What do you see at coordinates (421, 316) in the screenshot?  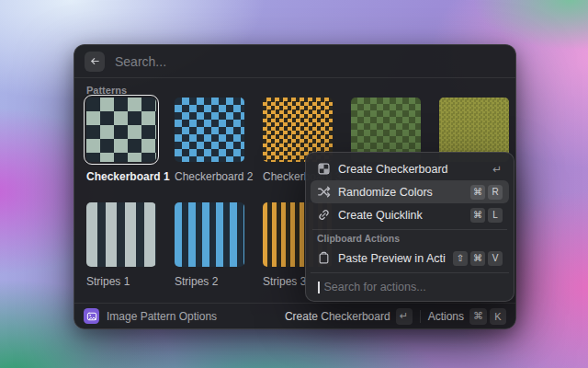 I see `footer-divider` at bounding box center [421, 316].